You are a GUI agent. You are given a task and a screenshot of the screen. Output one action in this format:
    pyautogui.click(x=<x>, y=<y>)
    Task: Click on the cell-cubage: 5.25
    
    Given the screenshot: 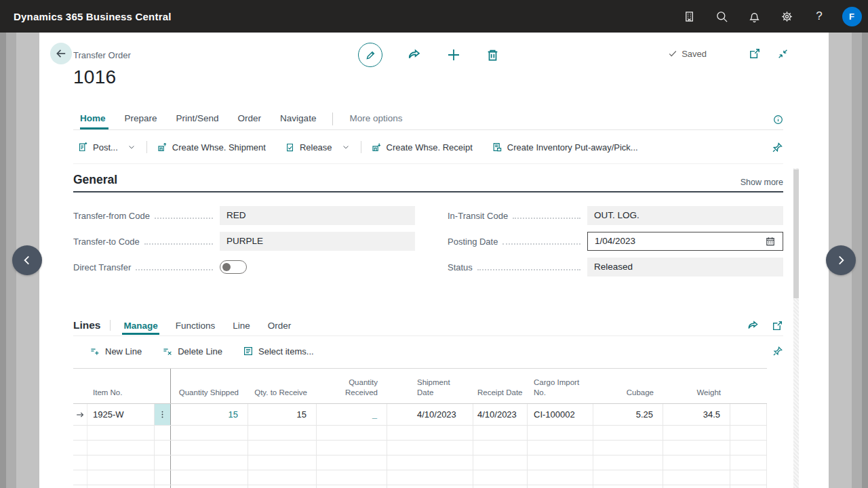 What is the action you would take?
    pyautogui.click(x=628, y=415)
    